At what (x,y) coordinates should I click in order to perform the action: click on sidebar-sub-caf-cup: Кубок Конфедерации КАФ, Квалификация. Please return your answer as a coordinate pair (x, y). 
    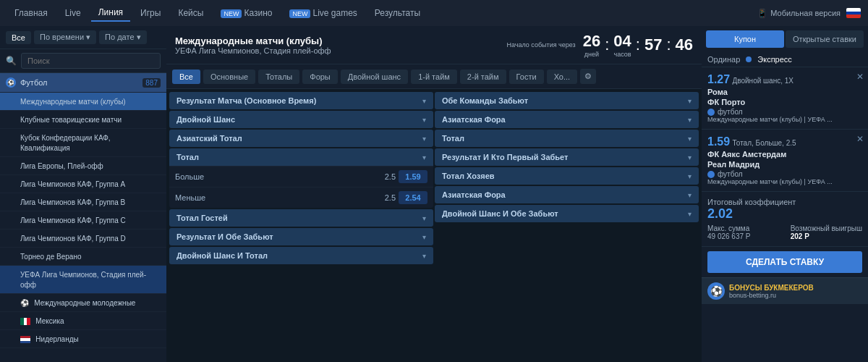
    Looking at the image, I should click on (83, 143).